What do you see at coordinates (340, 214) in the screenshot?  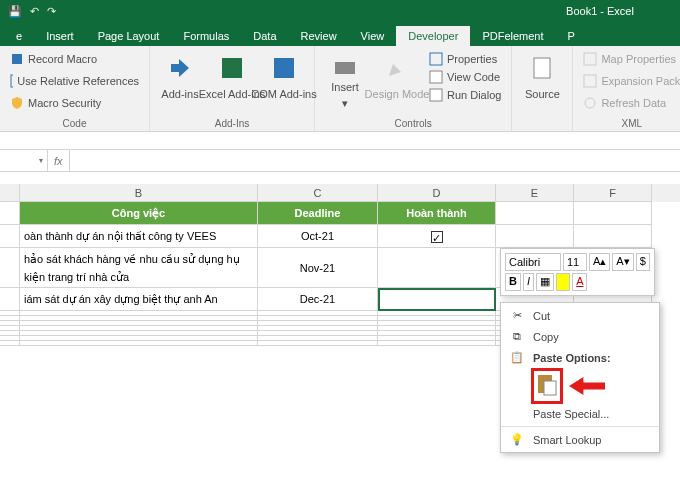 I see `header-row: Công việc Deadline Hoàn thành` at bounding box center [340, 214].